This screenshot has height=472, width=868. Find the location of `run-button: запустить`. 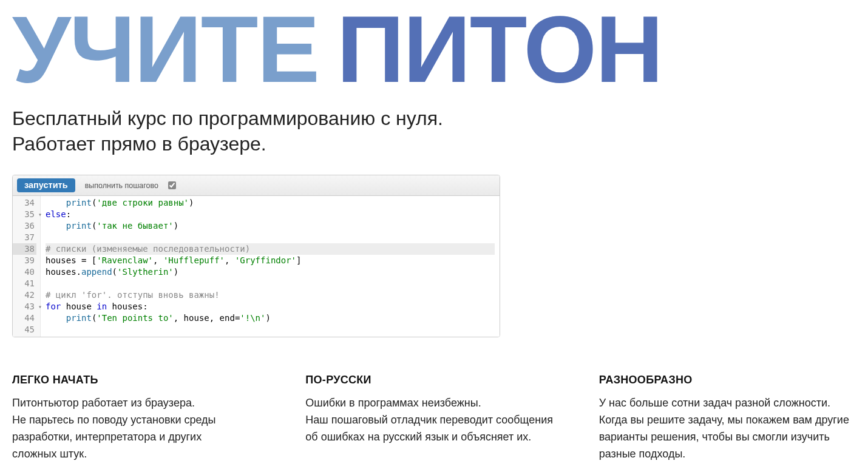

run-button: запустить is located at coordinates (46, 186).